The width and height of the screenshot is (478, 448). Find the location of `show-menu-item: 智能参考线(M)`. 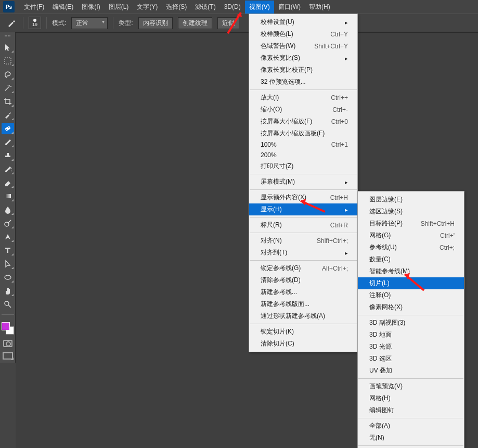

show-menu-item: 智能参考线(M) is located at coordinates (411, 272).